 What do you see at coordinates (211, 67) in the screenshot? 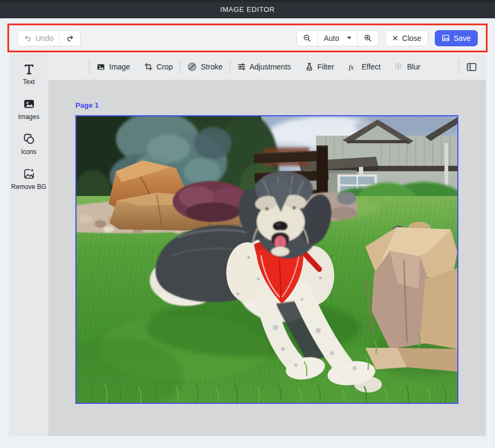
I see `tool-label: Stroke` at bounding box center [211, 67].